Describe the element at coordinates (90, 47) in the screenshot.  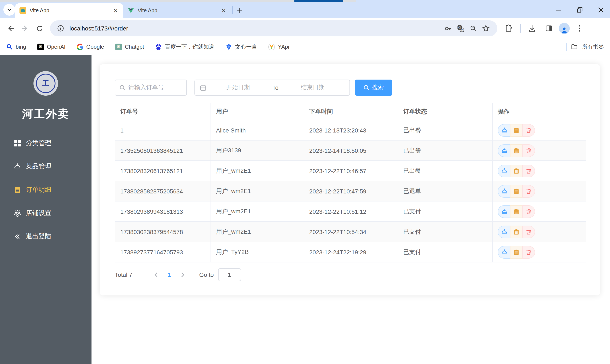
I see `bookmark-google: Google` at that location.